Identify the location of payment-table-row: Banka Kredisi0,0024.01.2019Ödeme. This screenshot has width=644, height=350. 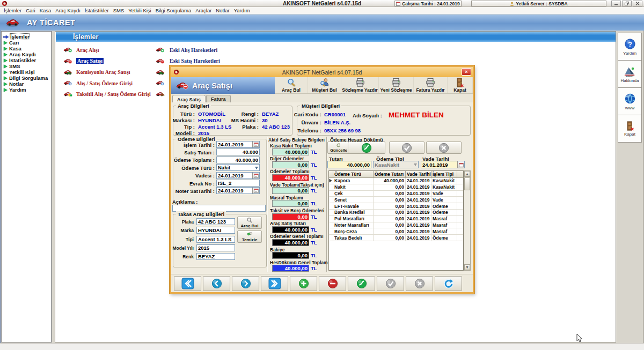
(396, 213).